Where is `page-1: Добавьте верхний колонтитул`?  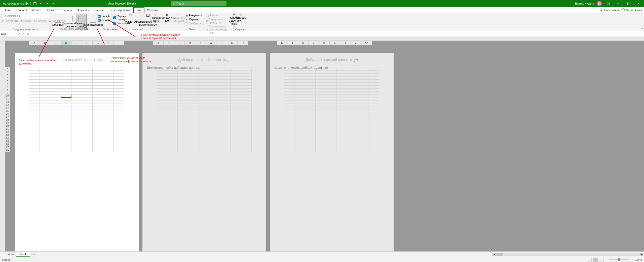 page-1: Добавьте верхний колонтитул is located at coordinates (77, 152).